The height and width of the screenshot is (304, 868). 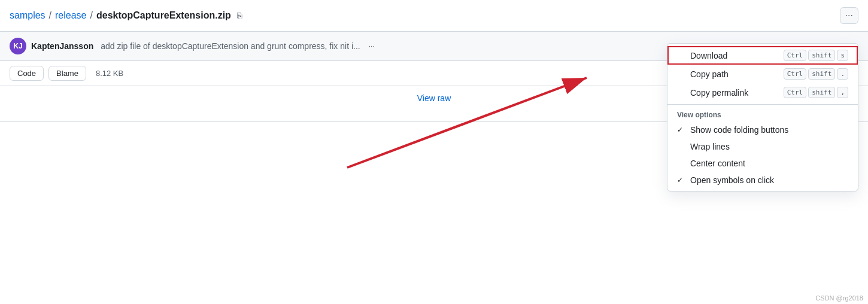 I want to click on dropdown-menu: ✓ Download Ctrl shift s ✓ Copy path Ctrl…, so click(x=763, y=117).